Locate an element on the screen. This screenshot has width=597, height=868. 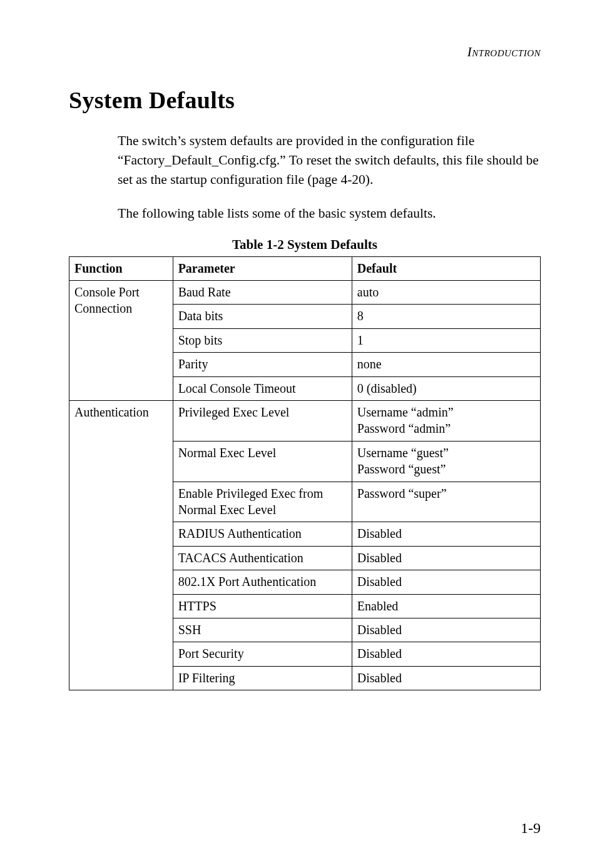
default-cell: Username “guest”Password “guest” is located at coordinates (446, 462).